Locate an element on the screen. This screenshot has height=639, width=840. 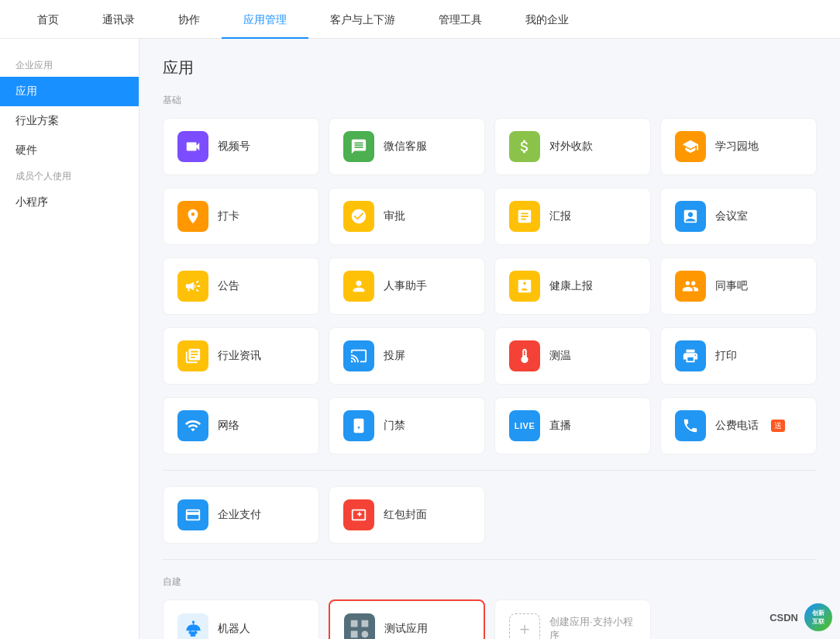
app-name-wechat-service: 微信客服 is located at coordinates (405, 147).